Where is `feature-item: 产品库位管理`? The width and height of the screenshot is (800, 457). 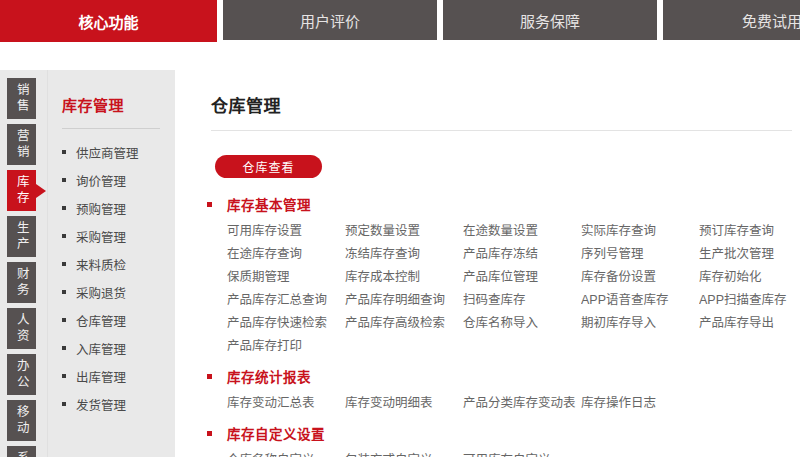 feature-item: 产品库位管理 is located at coordinates (522, 278).